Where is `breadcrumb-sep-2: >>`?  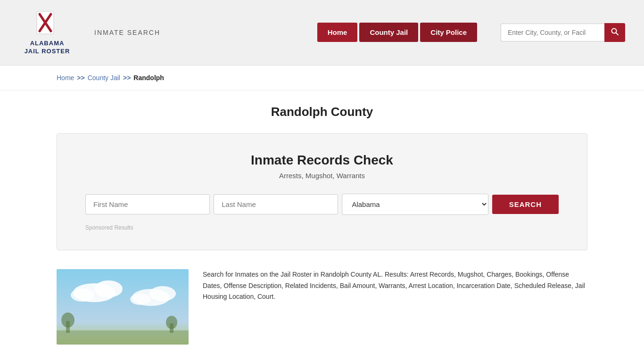 breadcrumb-sep-2: >> is located at coordinates (127, 78).